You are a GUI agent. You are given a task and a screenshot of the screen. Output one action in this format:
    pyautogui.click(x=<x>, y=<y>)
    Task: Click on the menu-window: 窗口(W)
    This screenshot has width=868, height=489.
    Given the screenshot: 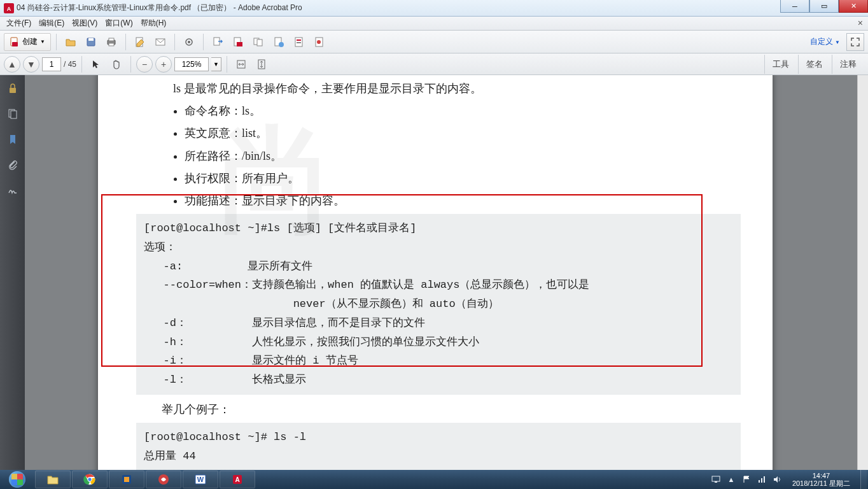 What is the action you would take?
    pyautogui.click(x=118, y=23)
    